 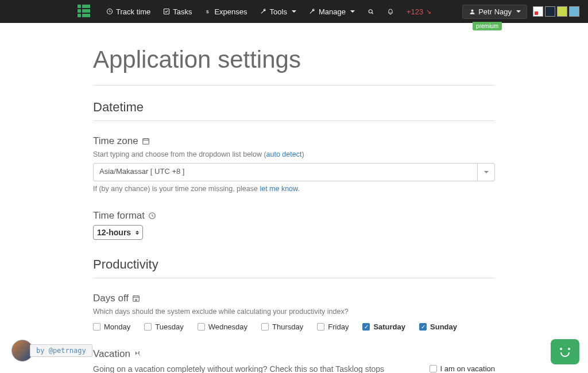 What do you see at coordinates (294, 216) in the screenshot?
I see `timeformat-label: Time format` at bounding box center [294, 216].